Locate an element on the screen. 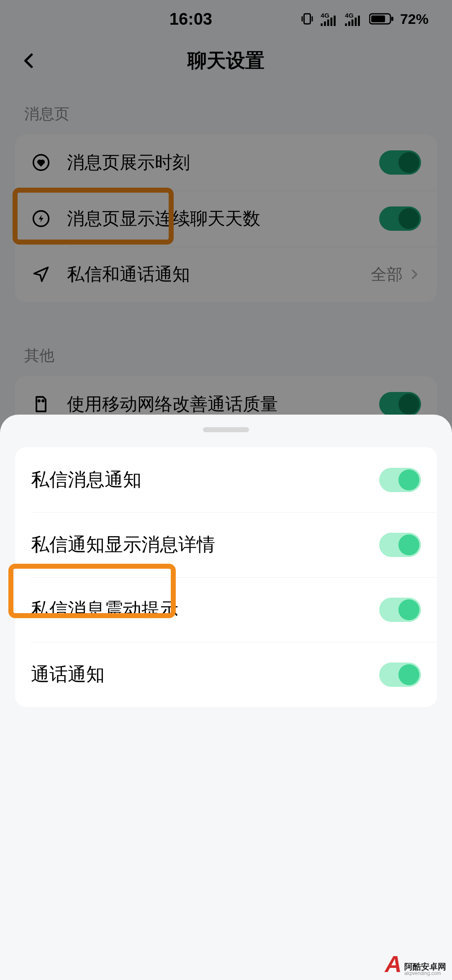  vibrate-icon is located at coordinates (307, 19).